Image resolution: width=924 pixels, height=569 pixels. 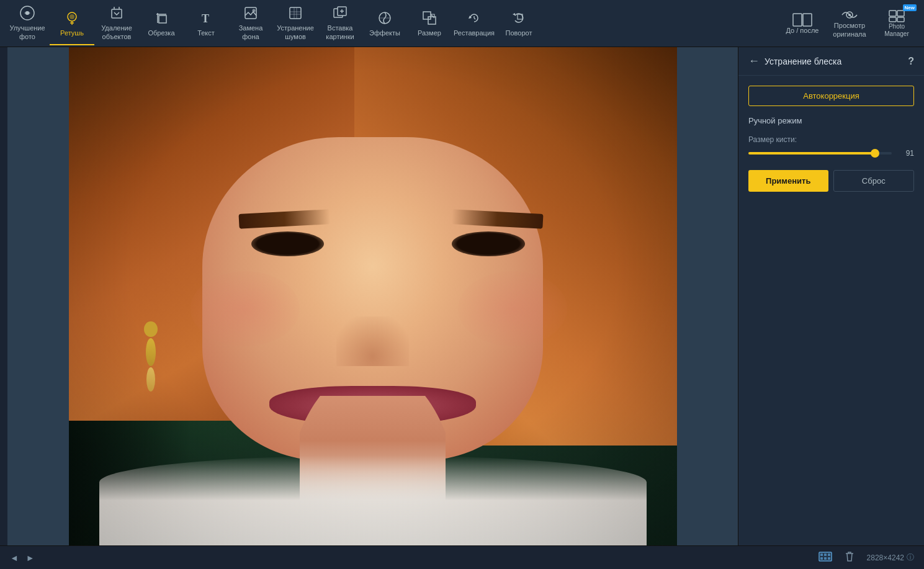 What do you see at coordinates (205, 19) in the screenshot?
I see `svg-text: T` at bounding box center [205, 19].